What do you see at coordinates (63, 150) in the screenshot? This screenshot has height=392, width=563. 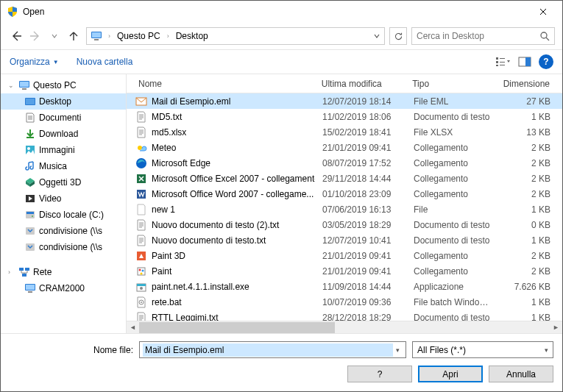 I see `sidebar-item: Immagini` at bounding box center [63, 150].